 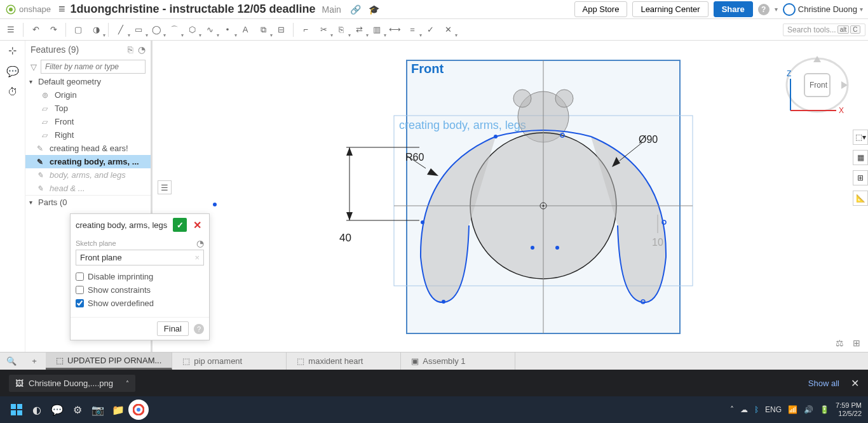 What do you see at coordinates (430, 30) in the screenshot?
I see `pierce-tool-icon: ✓` at bounding box center [430, 30].